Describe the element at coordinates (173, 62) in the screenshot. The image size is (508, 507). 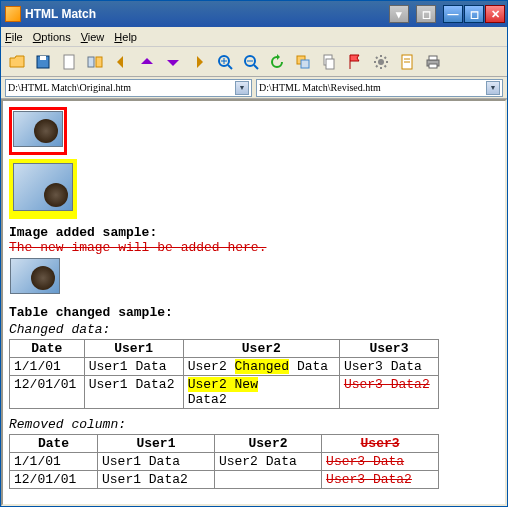
I see `arrow-down-icon` at that location.